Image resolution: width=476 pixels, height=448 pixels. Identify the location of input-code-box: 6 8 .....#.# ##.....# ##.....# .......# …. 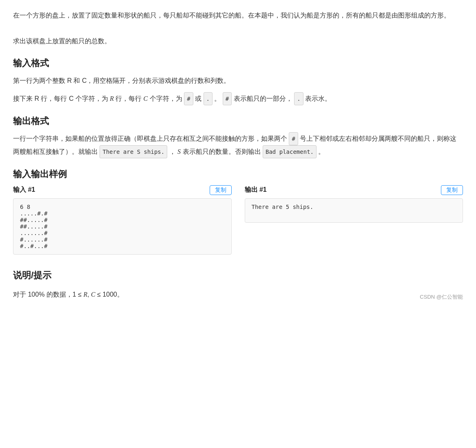
(122, 226).